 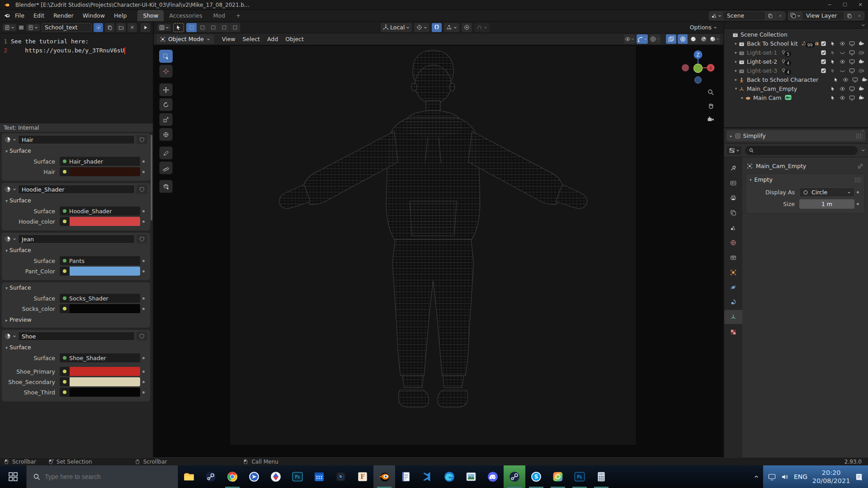 What do you see at coordinates (100, 161) in the screenshot?
I see `shader-field: Hair_shader` at bounding box center [100, 161].